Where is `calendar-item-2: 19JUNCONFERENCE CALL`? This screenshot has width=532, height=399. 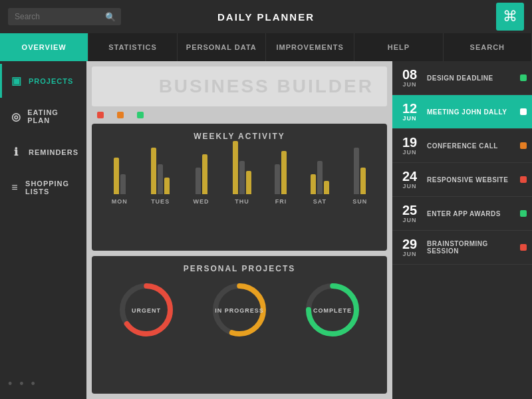
calendar-item-2: 19JUNCONFERENCE CALL is located at coordinates (462, 146).